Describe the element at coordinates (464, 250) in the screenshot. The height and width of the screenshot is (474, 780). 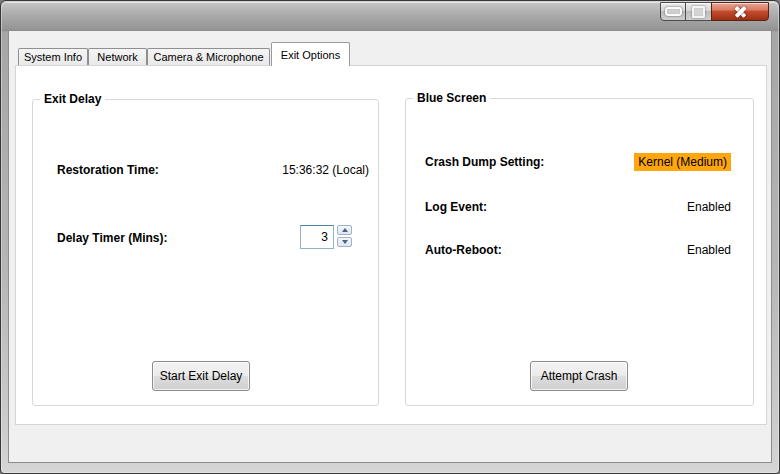
I see `auto-reboot-label: Auto-Reboot:` at that location.